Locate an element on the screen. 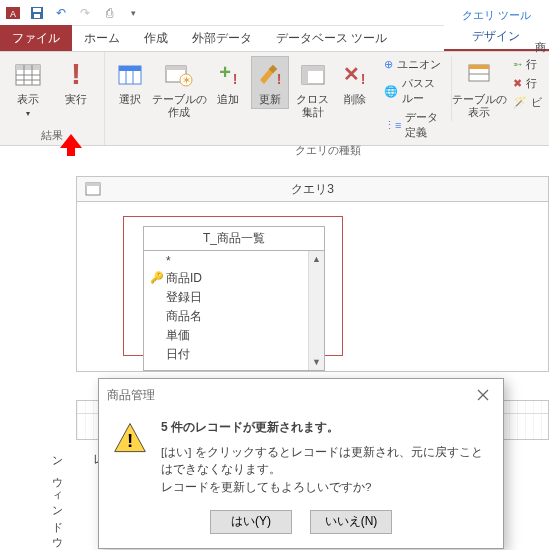 Image resolution: width=549 pixels, height=550 pixels. close-icon is located at coordinates (483, 395).